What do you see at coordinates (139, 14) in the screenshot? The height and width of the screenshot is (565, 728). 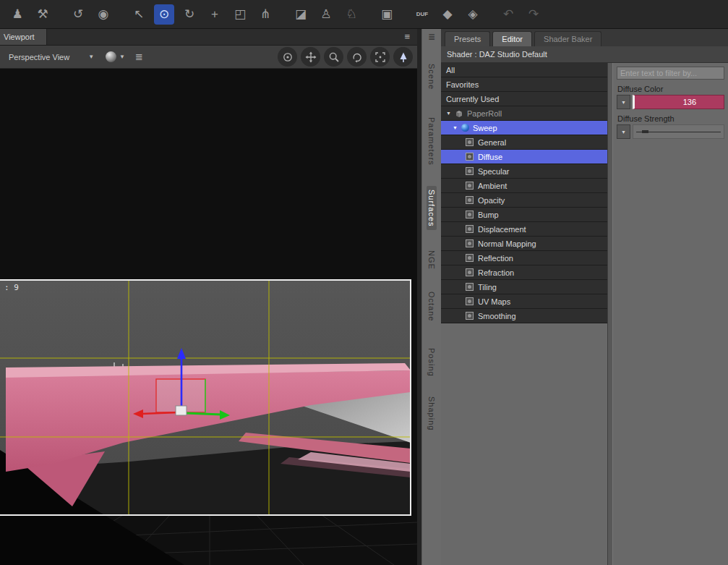 I see `node-selection-tool-icon: ↖` at bounding box center [139, 14].